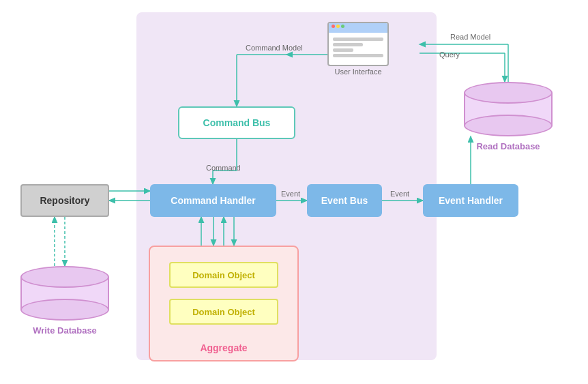 Image resolution: width=588 pixels, height=384 pixels. Describe the element at coordinates (224, 275) in the screenshot. I see `domain-obj-1: Domain Object` at that location.